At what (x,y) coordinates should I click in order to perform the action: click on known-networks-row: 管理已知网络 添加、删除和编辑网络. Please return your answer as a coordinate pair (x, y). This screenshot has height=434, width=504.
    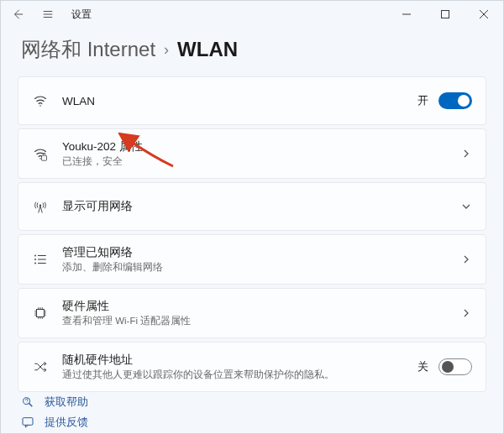
    Looking at the image, I should click on (252, 259).